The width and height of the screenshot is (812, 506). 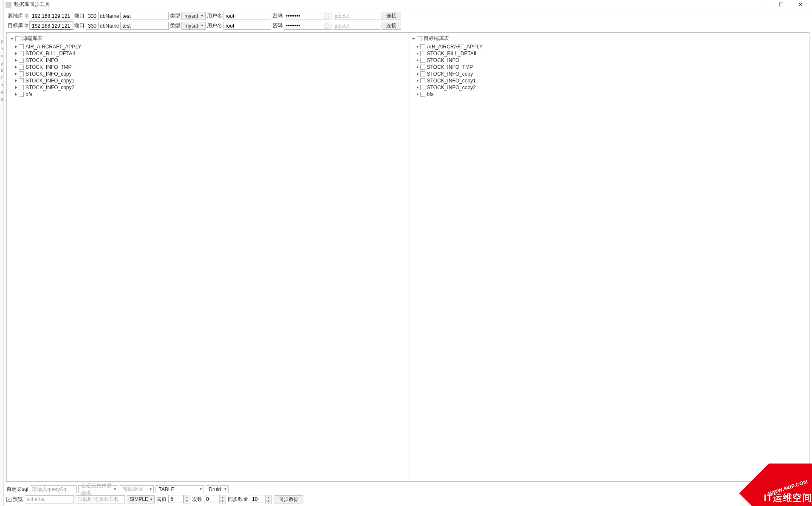 I want to click on tree-item-label: STOCK_INFO_TMP, so click(x=48, y=67).